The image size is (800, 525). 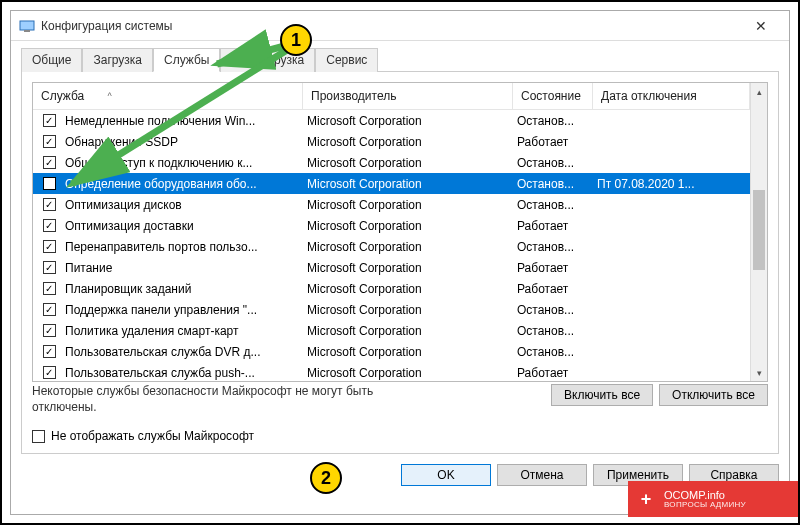 I want to click on tab-boot: Загрузка, so click(x=118, y=60).